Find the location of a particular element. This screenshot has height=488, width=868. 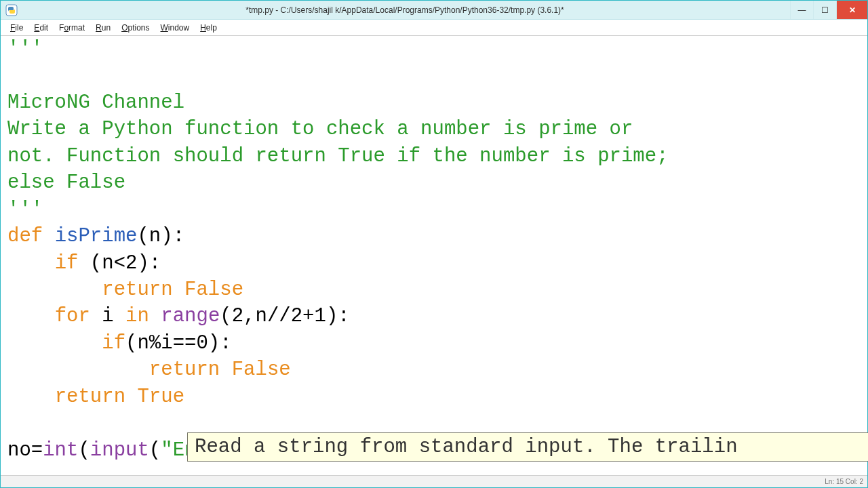

comment-line: MicroNG Channel is located at coordinates (96, 103).